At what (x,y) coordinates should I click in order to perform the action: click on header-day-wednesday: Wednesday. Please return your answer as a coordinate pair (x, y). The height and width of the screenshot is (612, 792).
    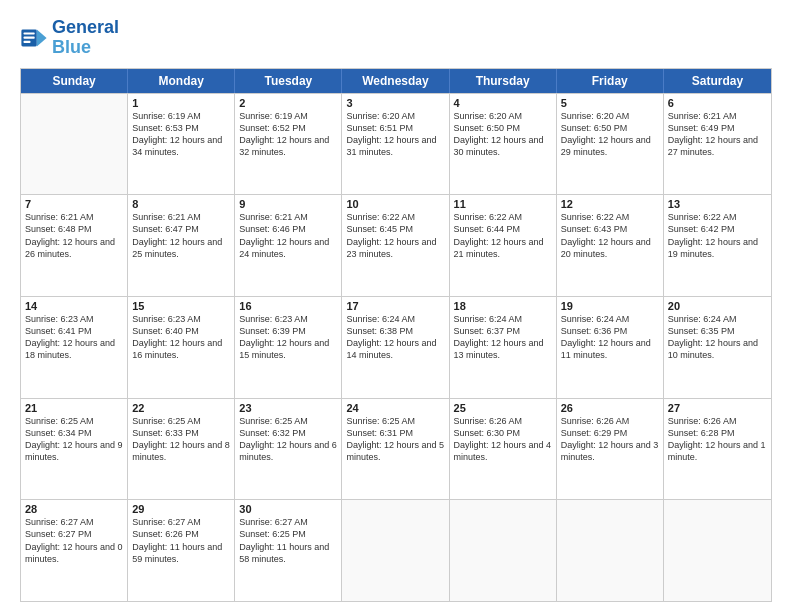
    Looking at the image, I should click on (396, 81).